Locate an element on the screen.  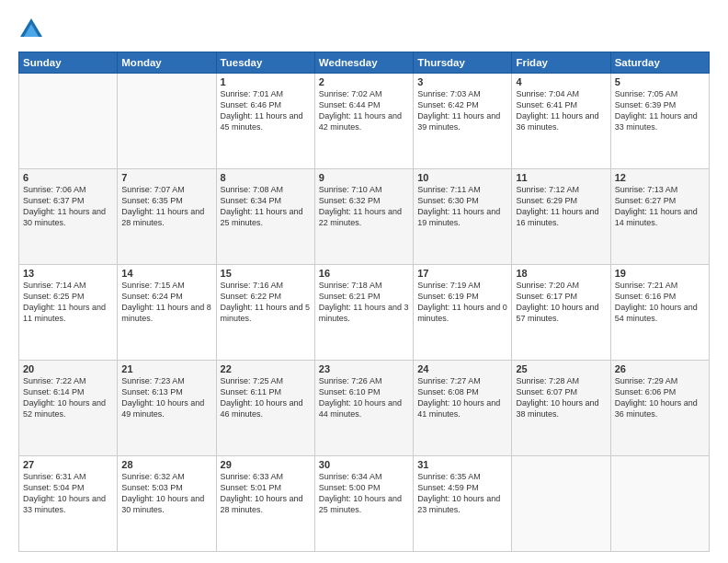
day-number: 16 is located at coordinates (364, 273).